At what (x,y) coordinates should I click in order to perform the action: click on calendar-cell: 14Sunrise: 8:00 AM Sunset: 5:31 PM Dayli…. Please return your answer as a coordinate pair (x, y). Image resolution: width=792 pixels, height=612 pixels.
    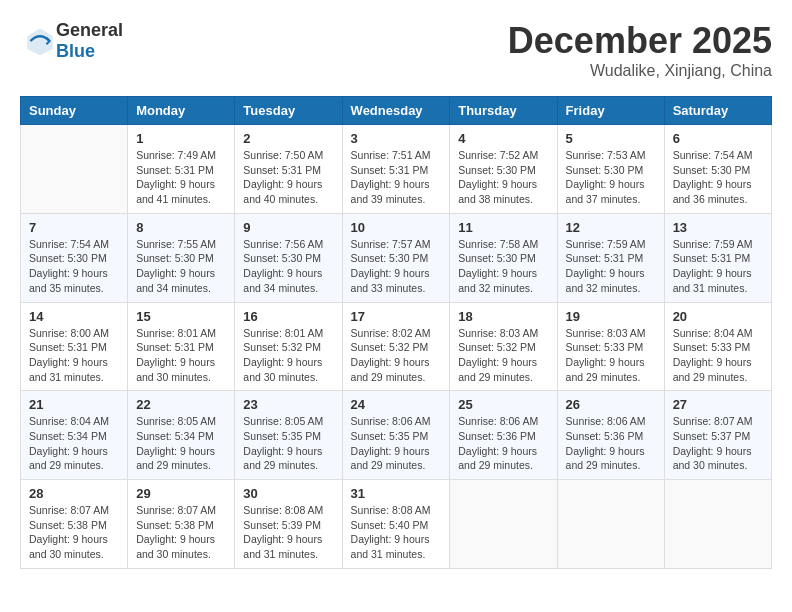
    Looking at the image, I should click on (74, 346).